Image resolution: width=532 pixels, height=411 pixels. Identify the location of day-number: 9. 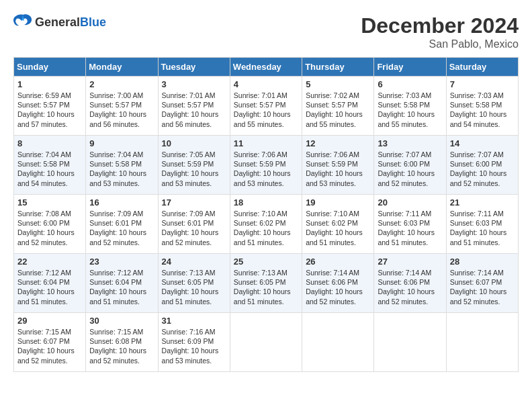
(122, 144).